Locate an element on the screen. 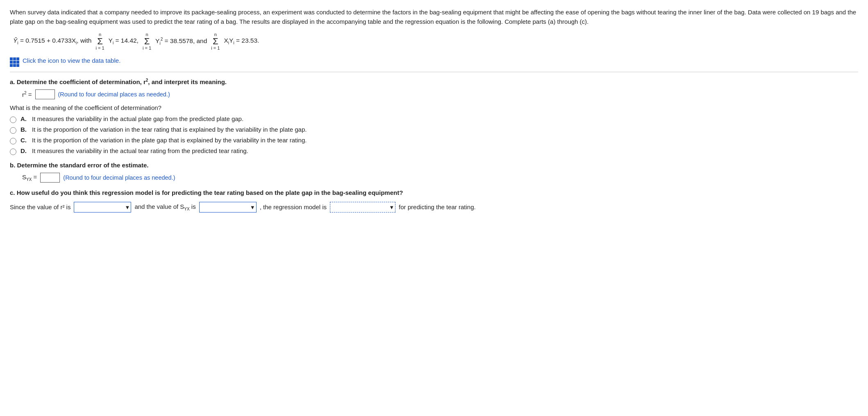  icon-line: Click the icon to view the data table. is located at coordinates (434, 61).